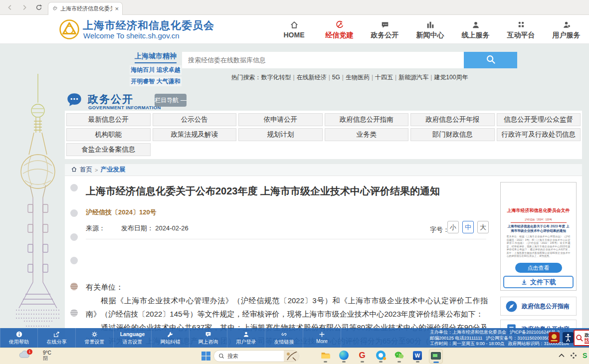  What do you see at coordinates (195, 120) in the screenshot?
I see `gov-grid-cell: 公示公告` at bounding box center [195, 120].